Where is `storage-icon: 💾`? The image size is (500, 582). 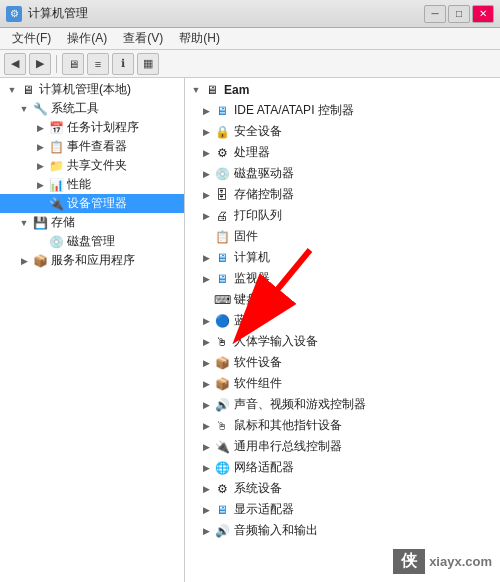 storage-icon: 💾 is located at coordinates (40, 223).